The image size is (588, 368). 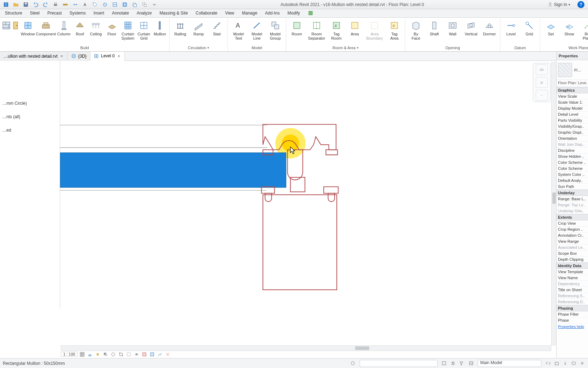 I want to click on analytical-icon, so click(x=160, y=354).